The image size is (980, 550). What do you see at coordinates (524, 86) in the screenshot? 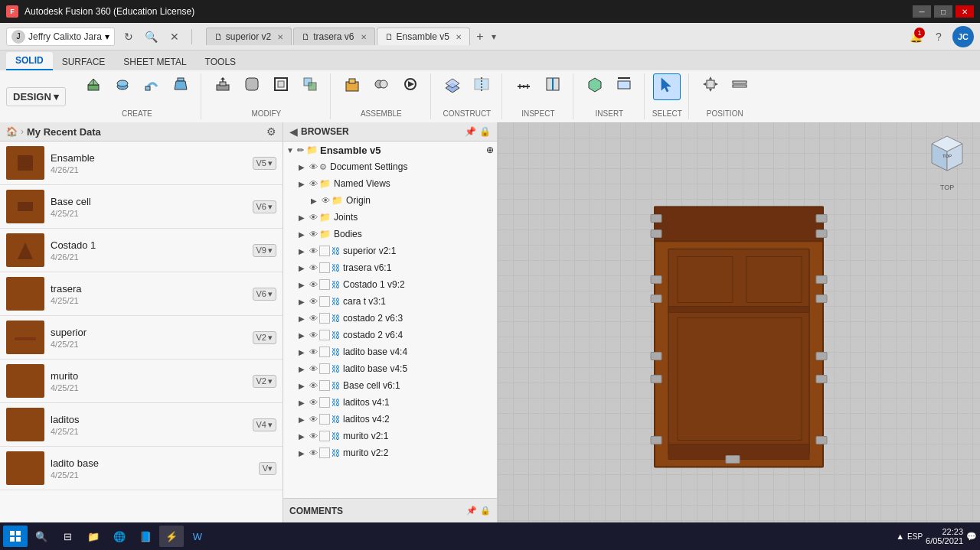
I see `measure-button` at bounding box center [524, 86].